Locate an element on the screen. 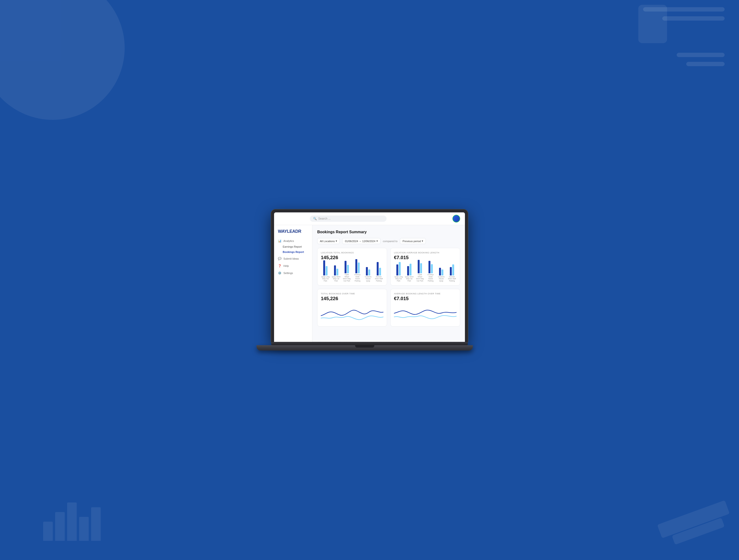  chart2-title: LOCATION AVERAGE BOOKING LENGTH is located at coordinates (425, 252).